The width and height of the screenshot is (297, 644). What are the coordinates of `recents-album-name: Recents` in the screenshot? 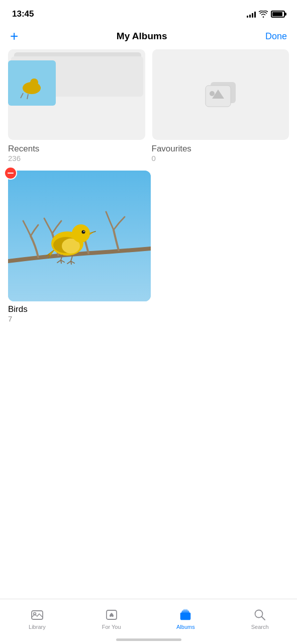 It's located at (77, 149).